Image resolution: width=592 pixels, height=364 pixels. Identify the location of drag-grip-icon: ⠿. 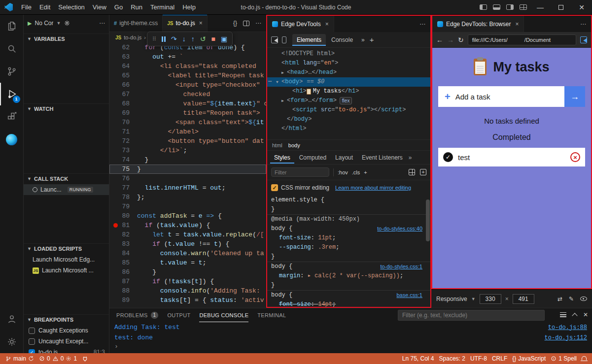
(154, 39).